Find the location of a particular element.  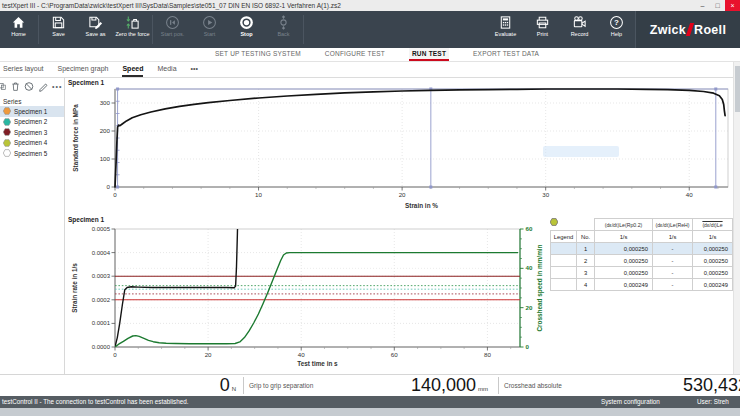

force-unit: N is located at coordinates (234, 389).